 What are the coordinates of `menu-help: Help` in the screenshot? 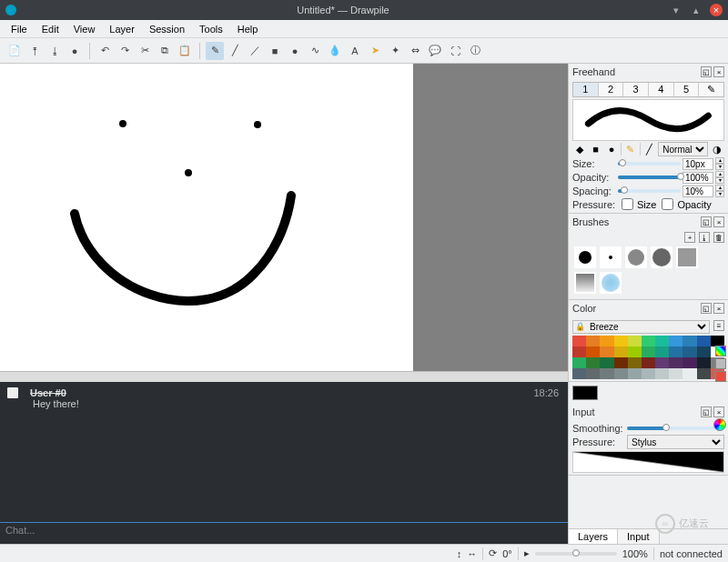 It's located at (248, 29).